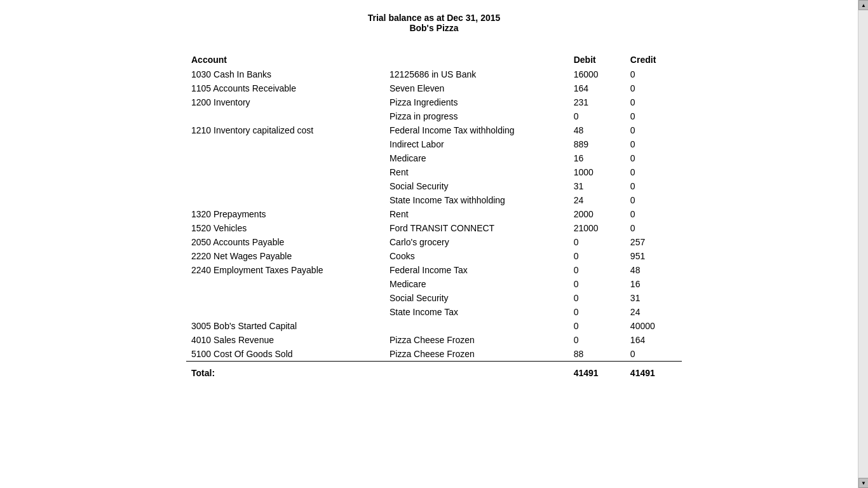 This screenshot has width=868, height=488. What do you see at coordinates (477, 60) in the screenshot?
I see `col-header-subaccount` at bounding box center [477, 60].